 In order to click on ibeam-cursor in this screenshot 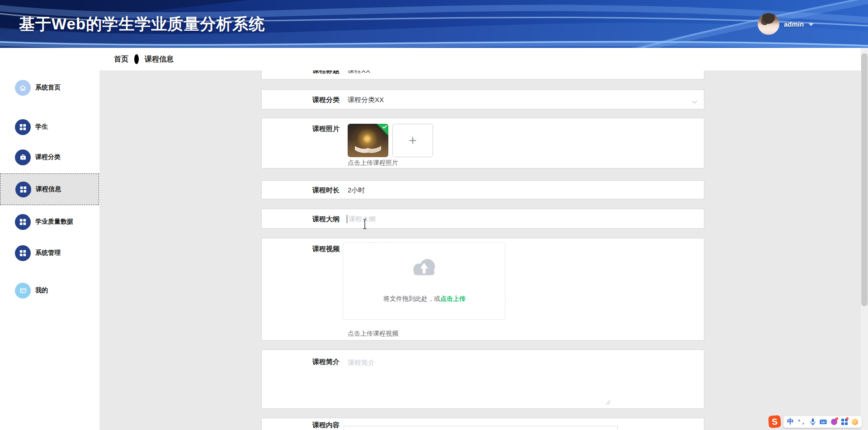, I will do `click(365, 225)`.